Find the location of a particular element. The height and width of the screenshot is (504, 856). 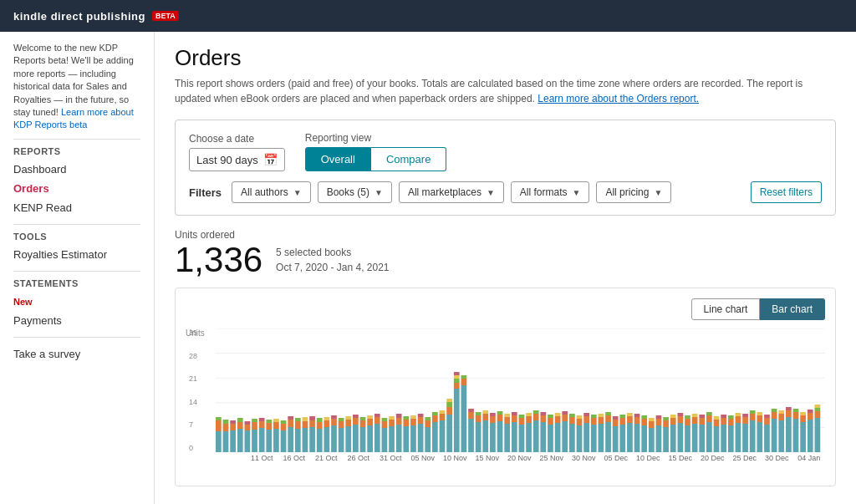

x-axis-labels: 11 Oct 16 Oct 21 Oct 26 Oct 31 Oct 05 No… is located at coordinates (535, 458).